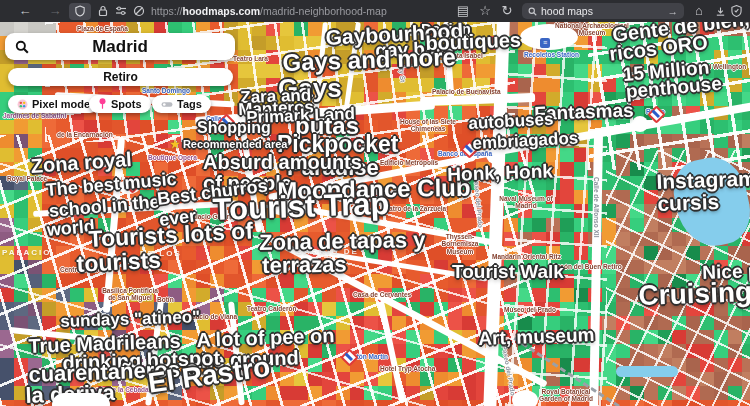 The image size is (750, 406). Describe the element at coordinates (375, 11) in the screenshot. I see `browser-toolbar: ← → https://hoodmaps.com/madrid-neighbor…` at that location.